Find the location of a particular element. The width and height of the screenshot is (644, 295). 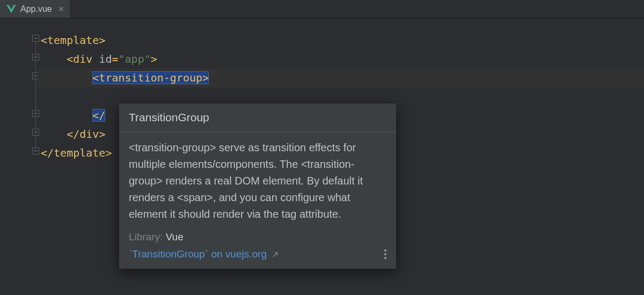

editor-tab-app-vue: App.vue × is located at coordinates (35, 9).